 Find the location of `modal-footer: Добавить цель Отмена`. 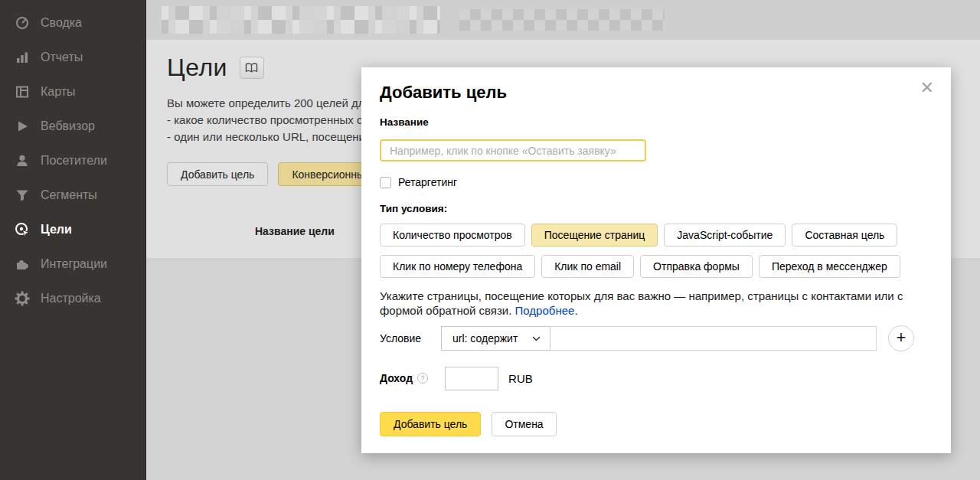

modal-footer: Добавить цель Отмена is located at coordinates (469, 424).